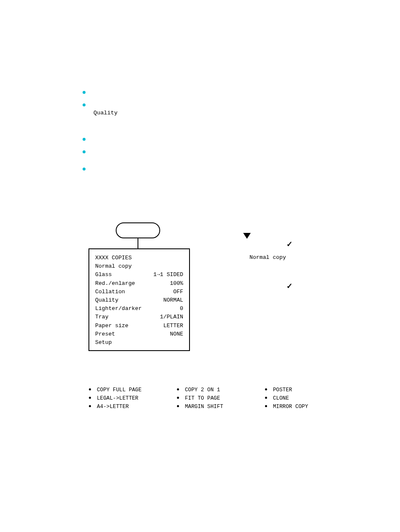 The image size is (400, 532). What do you see at coordinates (106, 113) in the screenshot?
I see `quality-label: Quality` at bounding box center [106, 113].